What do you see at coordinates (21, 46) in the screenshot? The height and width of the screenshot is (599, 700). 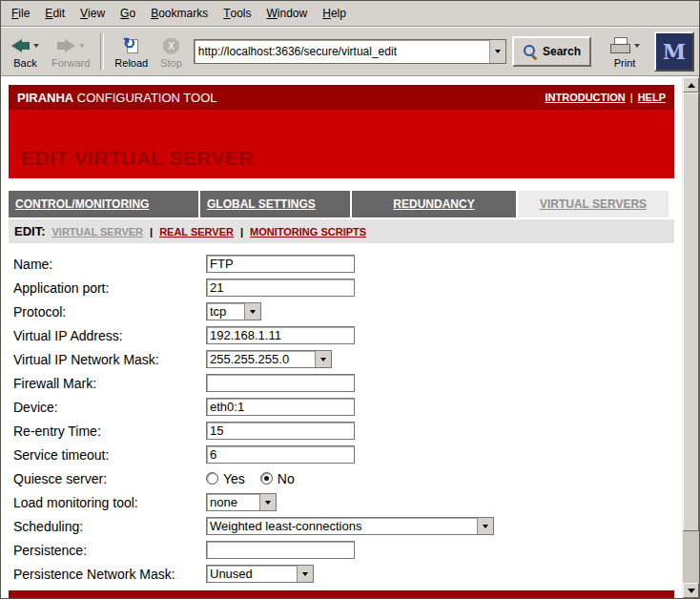 I see `back-icon` at bounding box center [21, 46].